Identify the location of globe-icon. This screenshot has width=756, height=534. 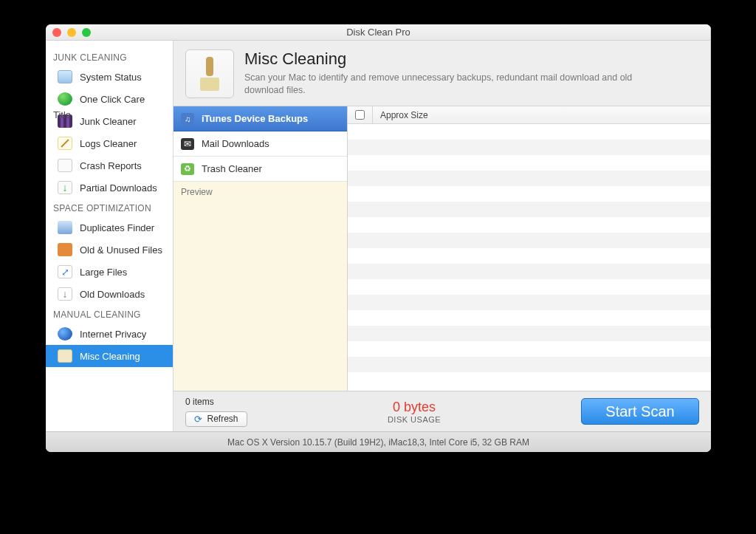
(65, 334).